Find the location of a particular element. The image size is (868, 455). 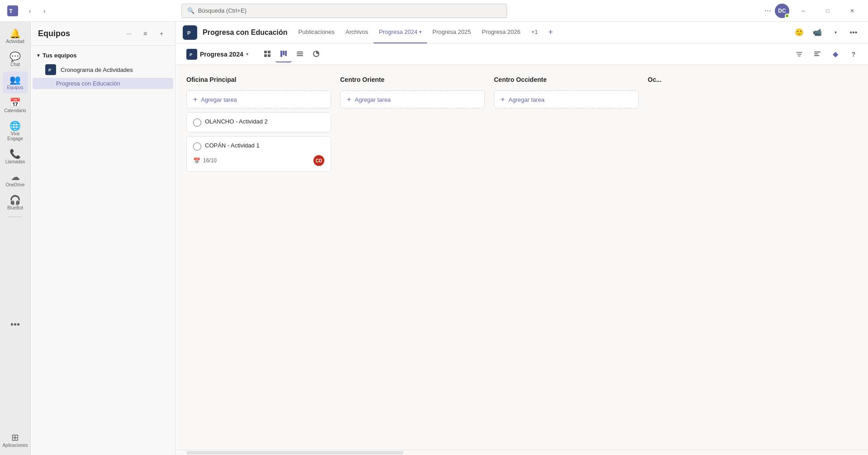

planner-toolbar-right: ◆ ? is located at coordinates (826, 54).